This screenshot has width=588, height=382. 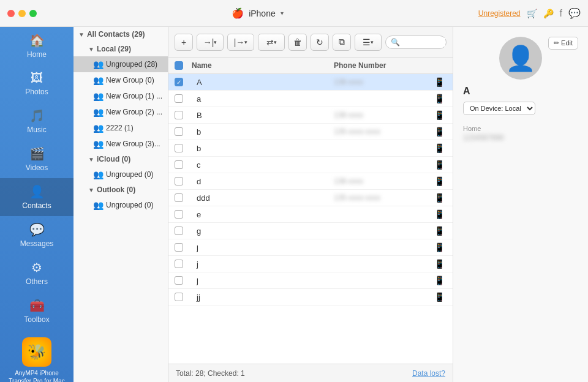 What do you see at coordinates (311, 298) in the screenshot?
I see `table-row: jj📱` at bounding box center [311, 298].